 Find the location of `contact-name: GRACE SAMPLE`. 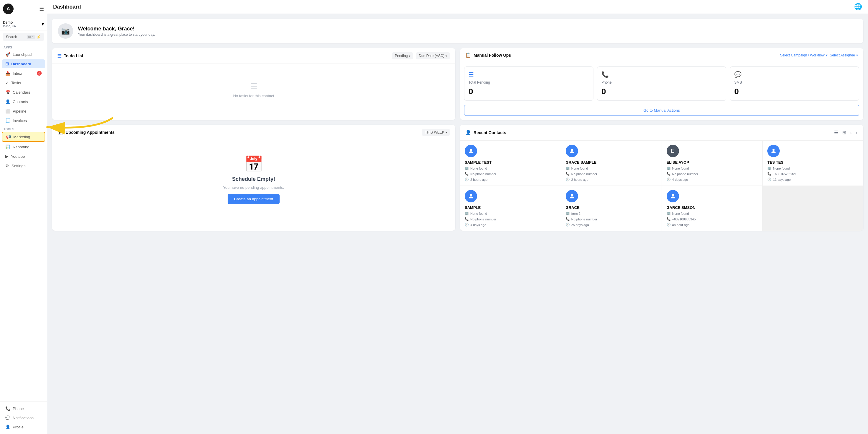

contact-name: GRACE SAMPLE is located at coordinates (611, 163).